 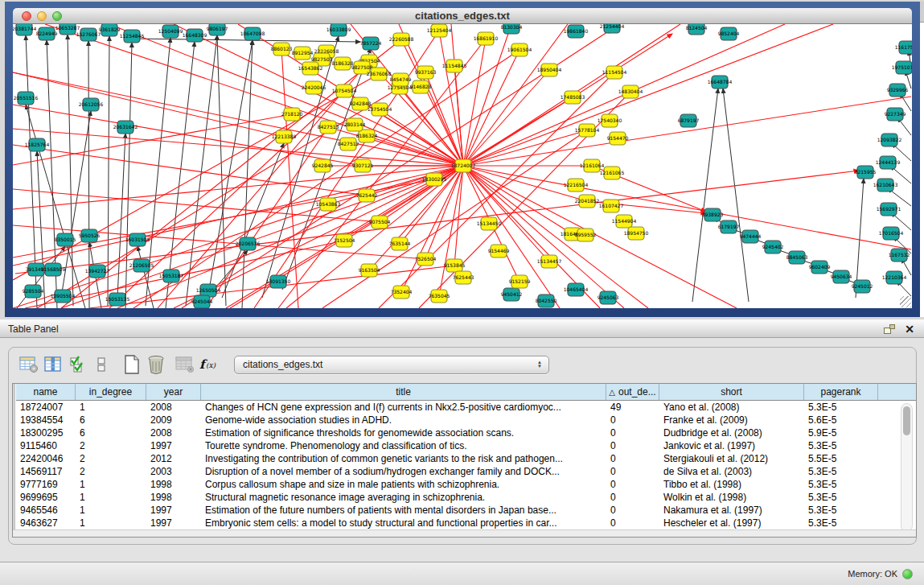 What do you see at coordinates (732, 497) in the screenshot?
I see `table-cell: Wolkin et al. (1998)` at bounding box center [732, 497].